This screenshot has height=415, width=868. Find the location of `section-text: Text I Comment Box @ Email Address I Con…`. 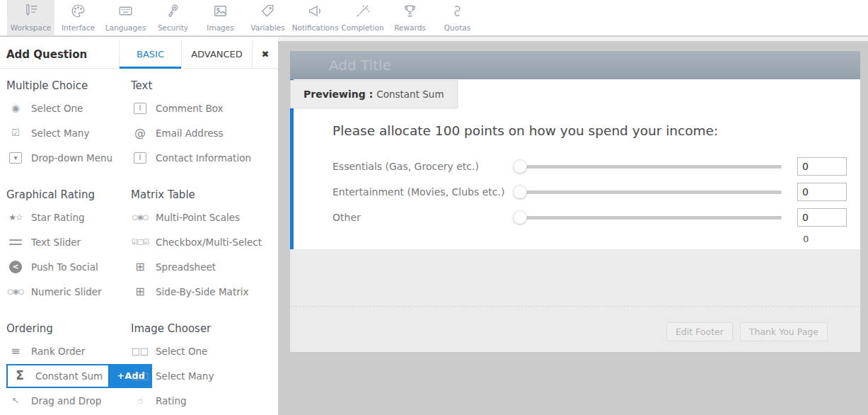

section-text: Text I Comment Box @ Email Address I Con… is located at coordinates (202, 125).